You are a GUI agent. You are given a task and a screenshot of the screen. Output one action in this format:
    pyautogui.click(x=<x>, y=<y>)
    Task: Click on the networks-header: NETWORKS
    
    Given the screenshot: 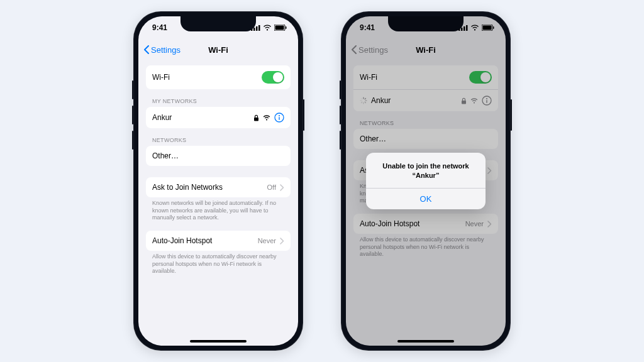 What is the action you would take?
    pyautogui.click(x=218, y=137)
    